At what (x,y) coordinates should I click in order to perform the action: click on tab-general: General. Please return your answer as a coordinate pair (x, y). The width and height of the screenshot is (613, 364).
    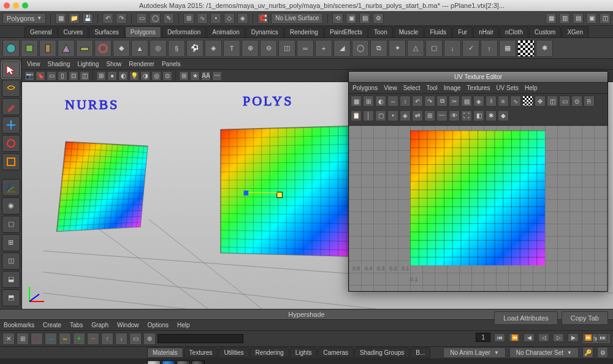
    Looking at the image, I should click on (41, 32).